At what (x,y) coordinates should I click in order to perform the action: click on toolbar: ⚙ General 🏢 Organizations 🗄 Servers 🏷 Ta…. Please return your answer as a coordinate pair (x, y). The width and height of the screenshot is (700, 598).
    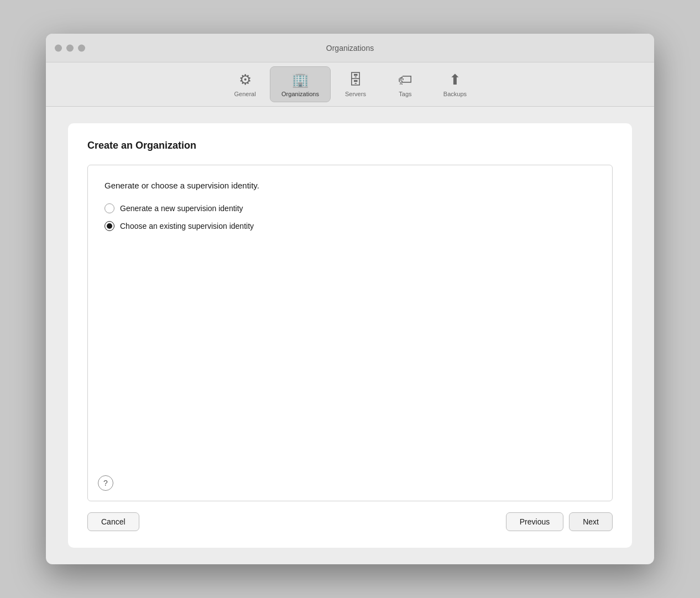
    Looking at the image, I should click on (350, 85).